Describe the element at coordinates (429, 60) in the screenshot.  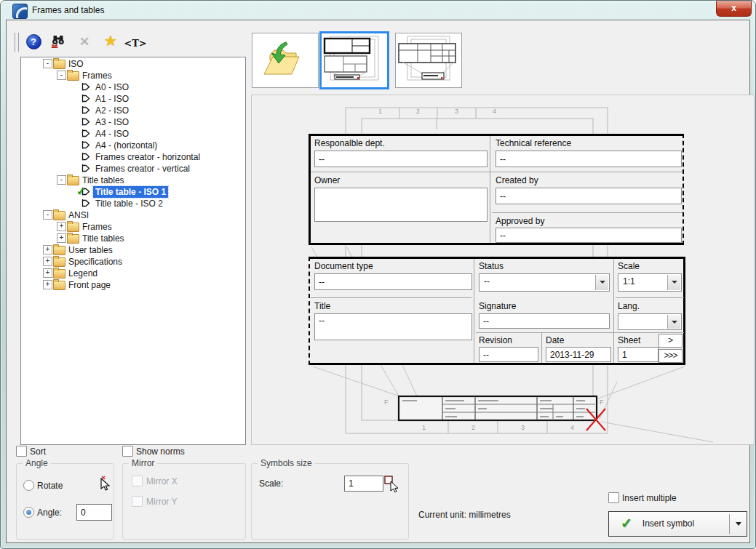
I see `thumbnail-title-table-iso2` at that location.